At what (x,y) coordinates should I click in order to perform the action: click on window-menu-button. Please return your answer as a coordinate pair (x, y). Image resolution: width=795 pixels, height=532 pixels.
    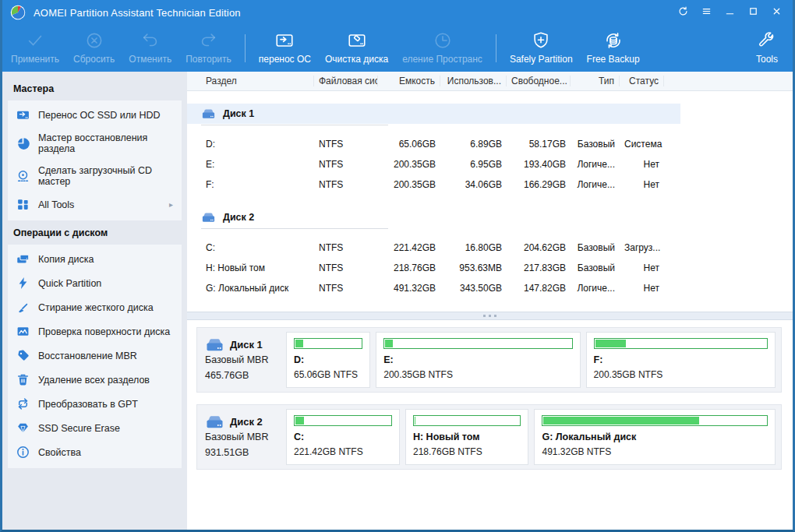
    Looking at the image, I should click on (706, 12).